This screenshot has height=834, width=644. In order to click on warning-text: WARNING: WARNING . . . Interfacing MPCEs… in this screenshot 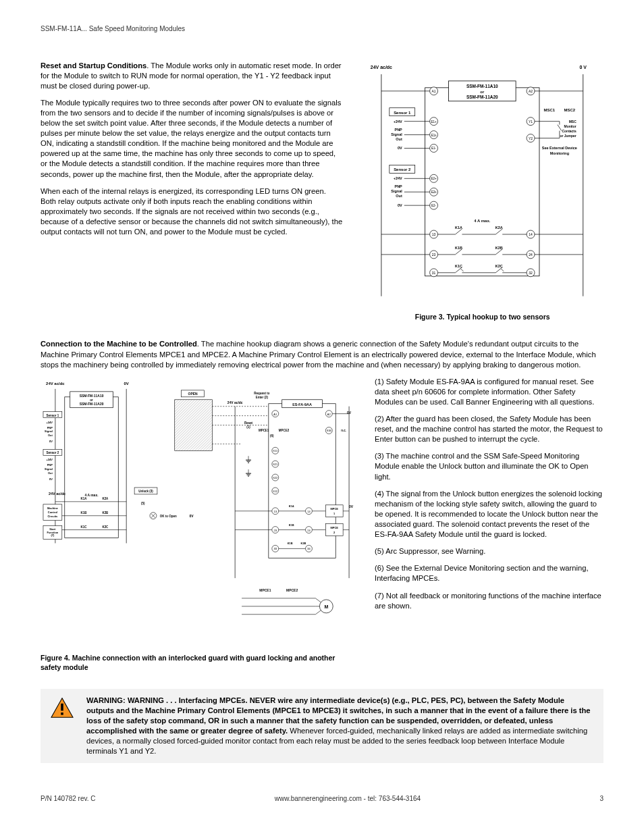, I will do `click(340, 727)`.